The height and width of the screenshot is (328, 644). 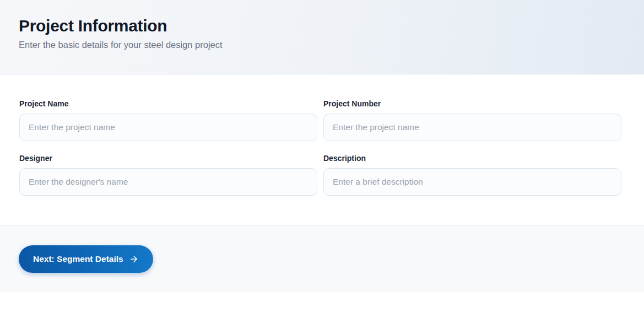 I want to click on description-input, so click(x=473, y=182).